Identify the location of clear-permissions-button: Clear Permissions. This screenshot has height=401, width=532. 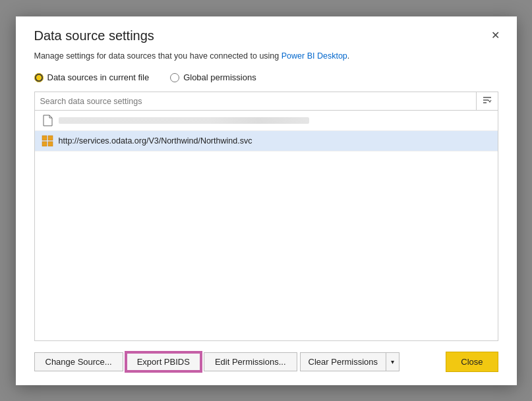
(343, 362).